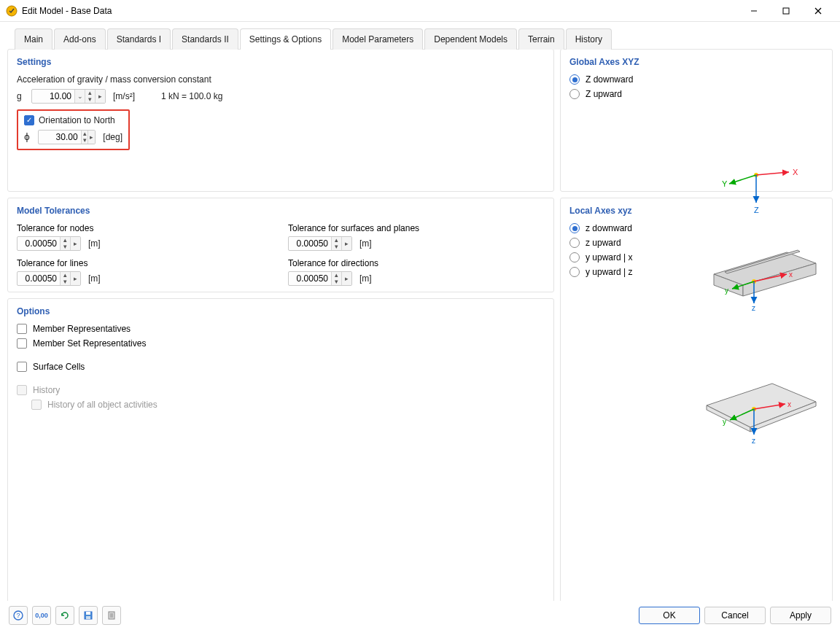 The height and width of the screenshot is (630, 840). Describe the element at coordinates (22, 343) in the screenshot. I see `member-set-rep-checkbox` at that location.